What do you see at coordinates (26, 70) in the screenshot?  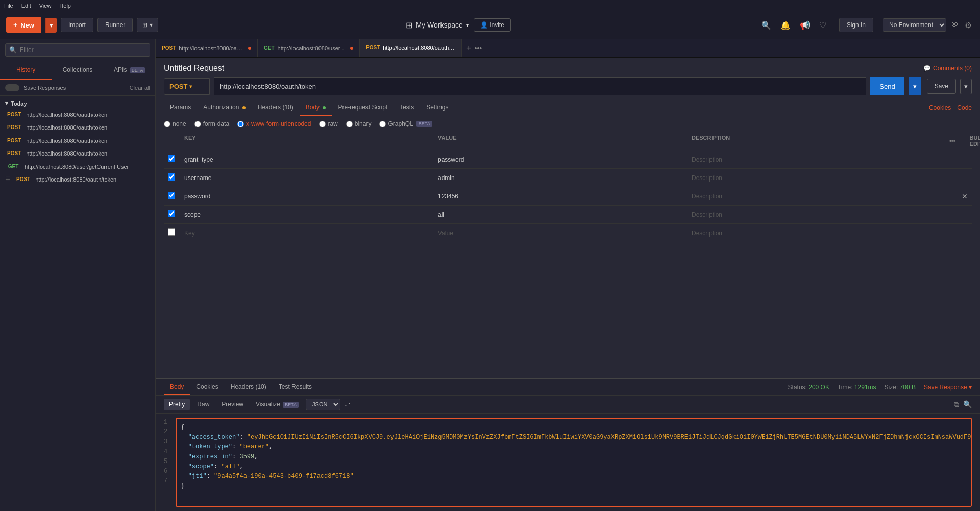 I see `tab-history: History` at bounding box center [26, 70].